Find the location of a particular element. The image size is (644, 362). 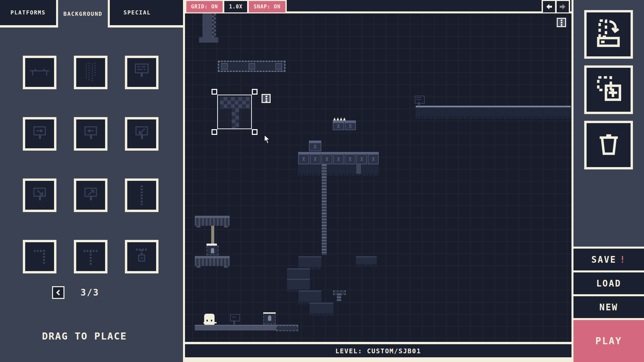

arrow-right-icon is located at coordinates (563, 7).